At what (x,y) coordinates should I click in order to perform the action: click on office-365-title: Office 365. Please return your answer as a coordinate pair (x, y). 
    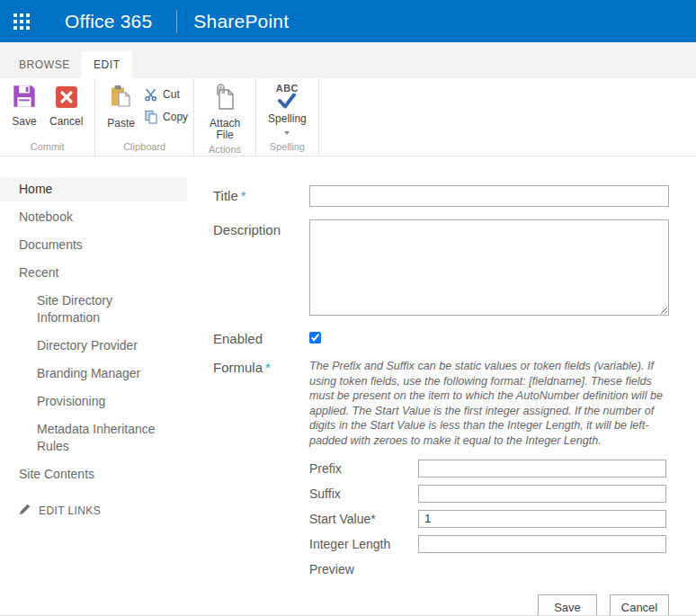
    Looking at the image, I should click on (108, 22).